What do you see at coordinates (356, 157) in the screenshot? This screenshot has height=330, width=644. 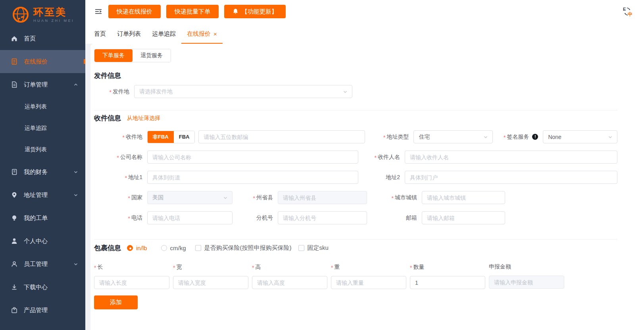 I see `receiver-row-2: * 公司名称 * 收件人名` at bounding box center [356, 157].